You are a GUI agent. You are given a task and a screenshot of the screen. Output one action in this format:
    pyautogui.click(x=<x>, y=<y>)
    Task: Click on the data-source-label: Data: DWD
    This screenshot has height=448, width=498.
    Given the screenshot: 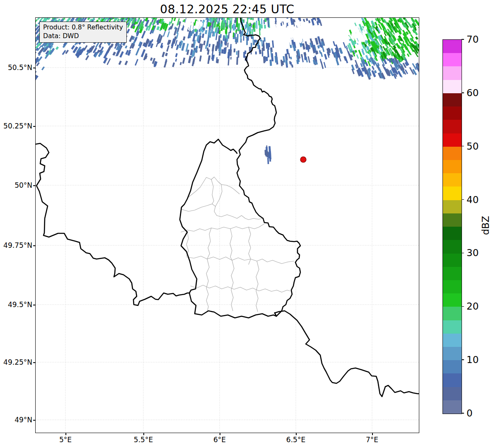 What is the action you would take?
    pyautogui.click(x=83, y=36)
    